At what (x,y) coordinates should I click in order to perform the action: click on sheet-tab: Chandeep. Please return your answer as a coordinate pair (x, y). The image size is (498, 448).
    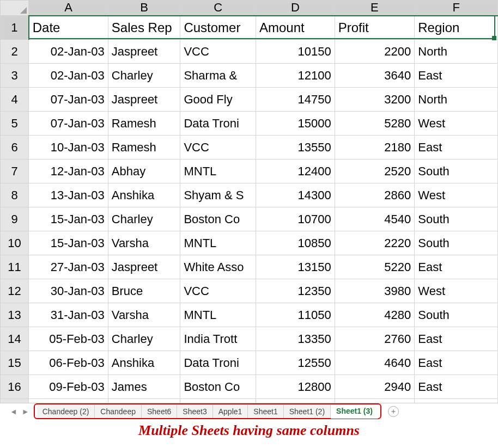
    Looking at the image, I should click on (118, 412).